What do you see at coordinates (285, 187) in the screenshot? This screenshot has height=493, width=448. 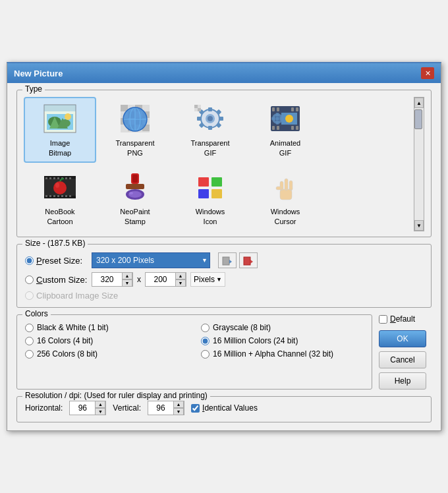 I see `windows-cursor-icon` at bounding box center [285, 187].